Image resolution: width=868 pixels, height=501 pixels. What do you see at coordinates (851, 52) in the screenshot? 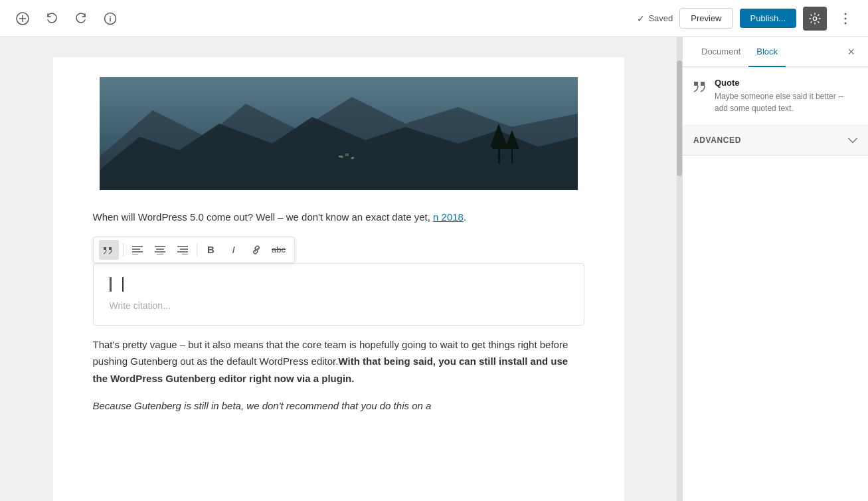
I see `sidebar-close-button: ×` at bounding box center [851, 52].